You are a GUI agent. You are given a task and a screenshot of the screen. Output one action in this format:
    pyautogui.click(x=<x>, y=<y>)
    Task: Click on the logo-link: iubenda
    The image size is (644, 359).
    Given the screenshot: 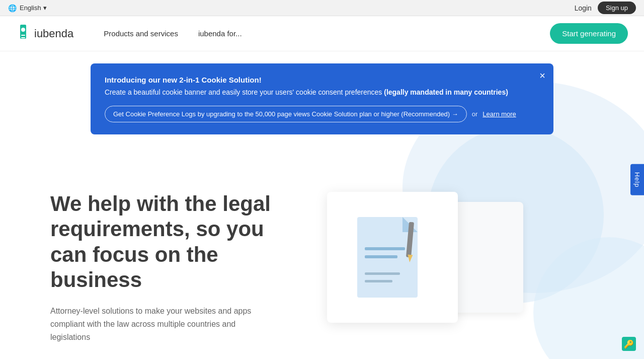 What is the action you would take?
    pyautogui.click(x=45, y=34)
    